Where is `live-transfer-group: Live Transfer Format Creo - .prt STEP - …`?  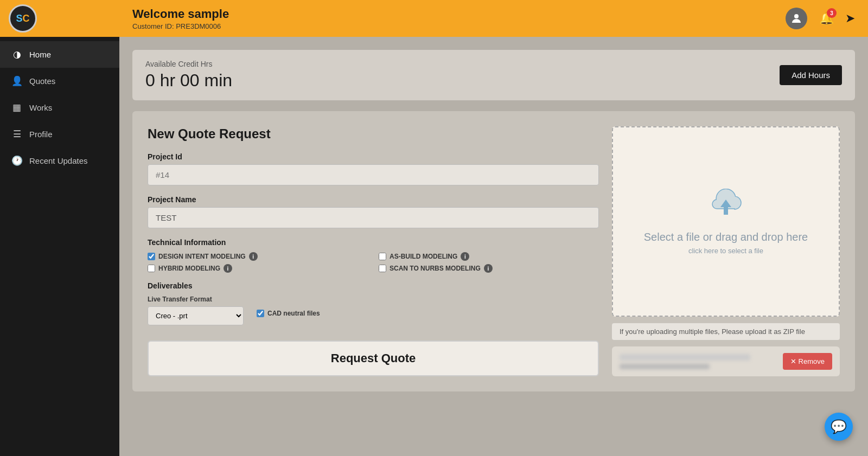
live-transfer-group: Live Transfer Format Creo - .prt STEP - … is located at coordinates (195, 310).